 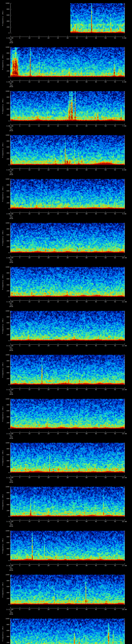 I want to click on start-time-label: 3:16:00, so click(x=10, y=566).